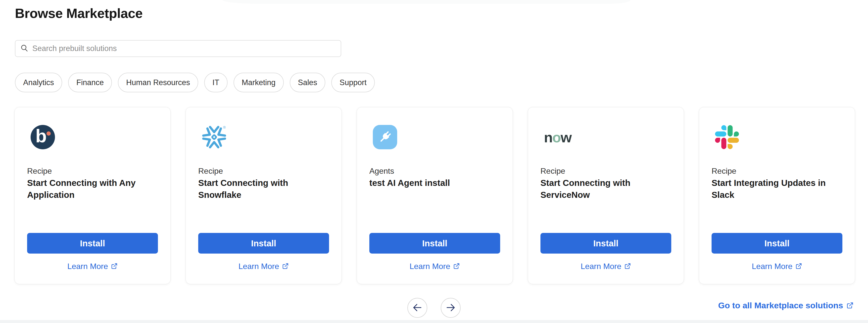 The width and height of the screenshot is (868, 323). What do you see at coordinates (38, 83) in the screenshot?
I see `filter-pill-analytics: Analytics` at bounding box center [38, 83].